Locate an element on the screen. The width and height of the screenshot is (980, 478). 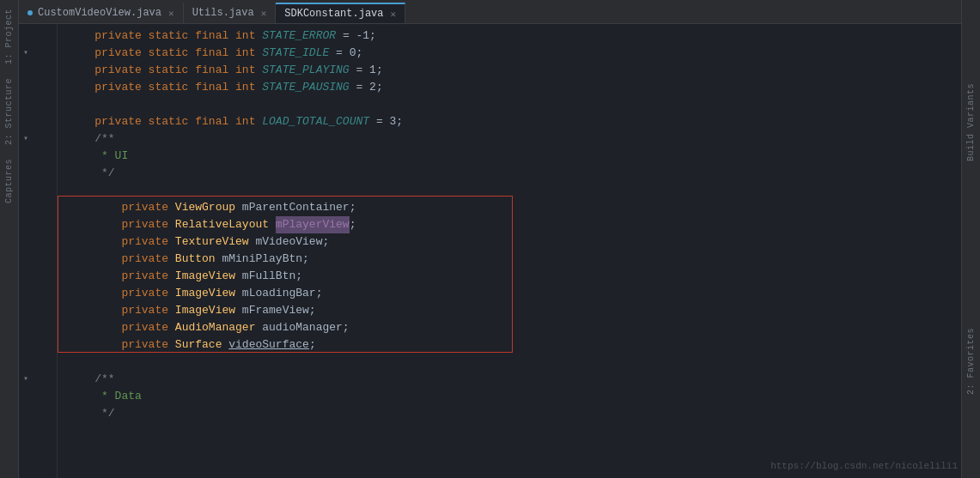
watermark: https://blog.csdn.net/nicolelili1 is located at coordinates (864, 466).